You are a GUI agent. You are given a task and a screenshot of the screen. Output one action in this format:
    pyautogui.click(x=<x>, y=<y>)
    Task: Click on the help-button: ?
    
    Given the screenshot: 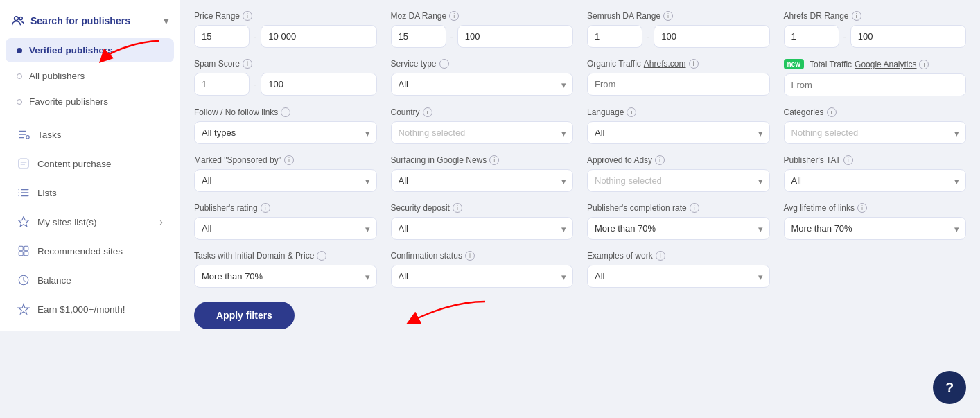 What is the action you would take?
    pyautogui.click(x=950, y=387)
    